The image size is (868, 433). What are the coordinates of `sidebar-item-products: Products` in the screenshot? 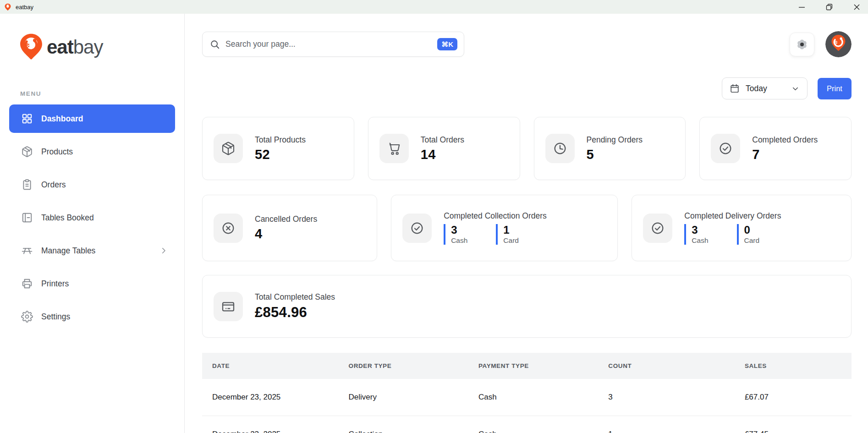 It's located at (92, 152).